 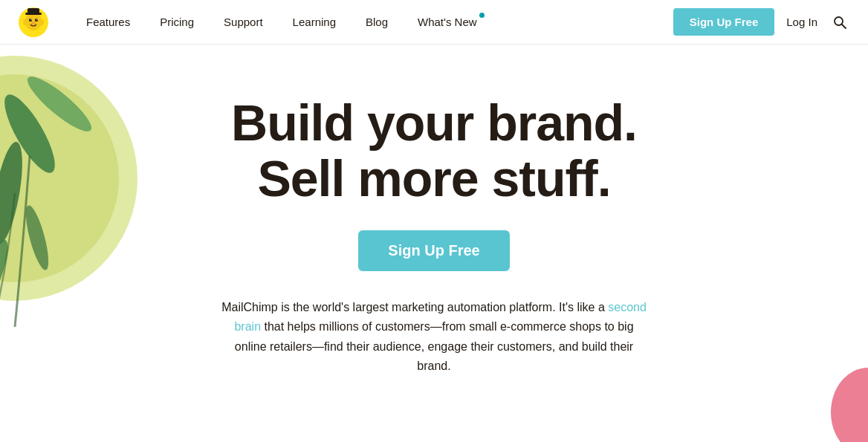 I want to click on description-before: MailChimp is the world's largest marketi…, so click(x=413, y=308).